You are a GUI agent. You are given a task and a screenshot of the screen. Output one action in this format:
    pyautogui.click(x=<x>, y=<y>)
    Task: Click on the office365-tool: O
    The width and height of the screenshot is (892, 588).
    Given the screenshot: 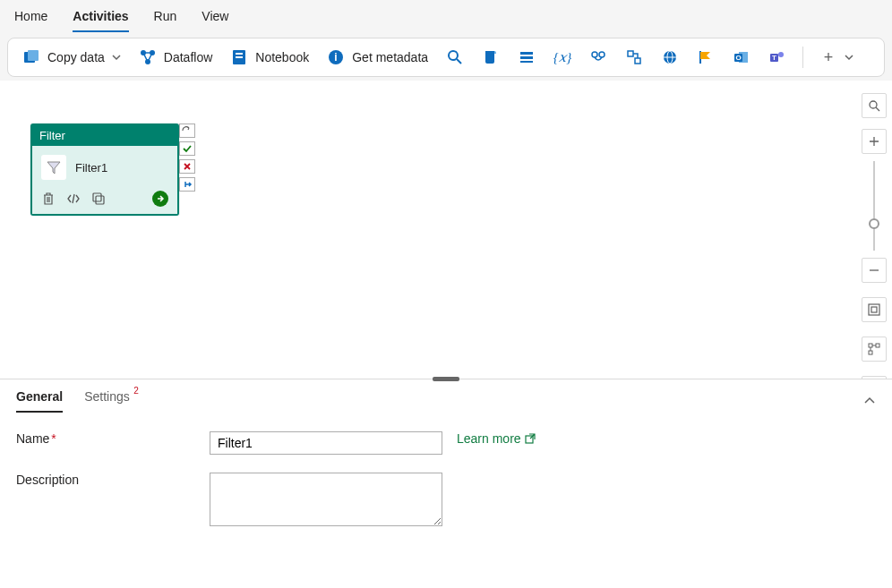 What is the action you would take?
    pyautogui.click(x=742, y=57)
    